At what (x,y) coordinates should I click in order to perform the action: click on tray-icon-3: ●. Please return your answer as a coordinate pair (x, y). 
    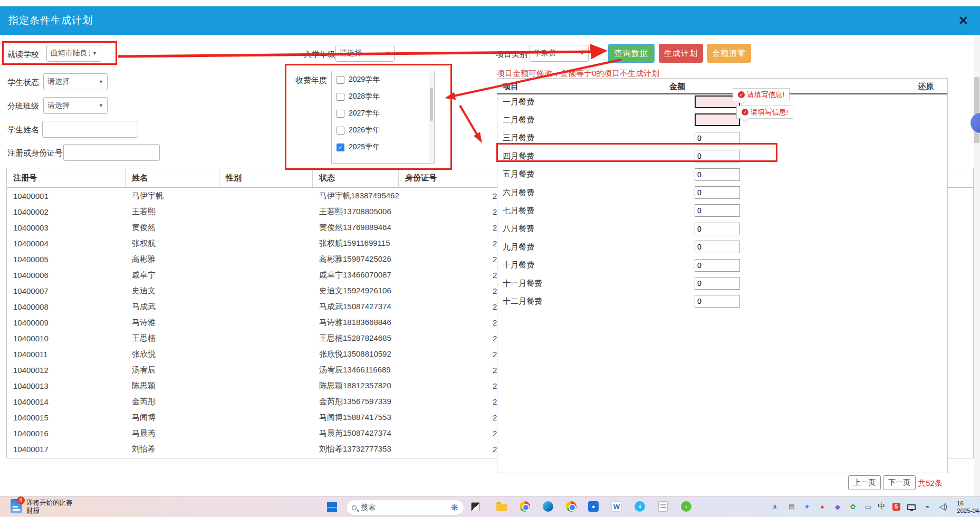
    Looking at the image, I should click on (822, 506).